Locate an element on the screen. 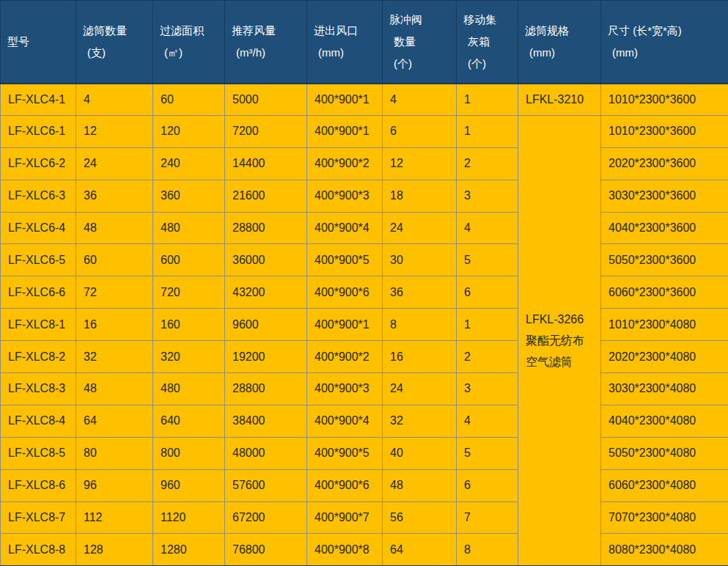 The image size is (728, 566). cell-filter_area: 60 is located at coordinates (189, 100).